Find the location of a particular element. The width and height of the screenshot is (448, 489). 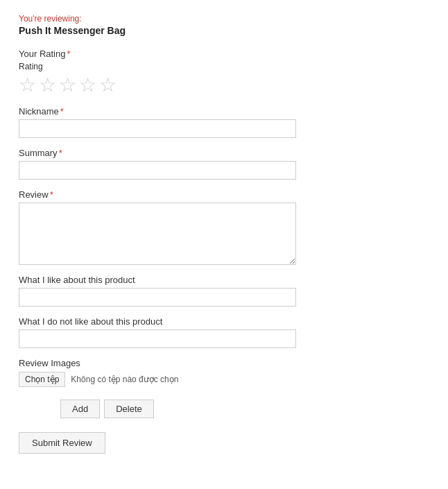

submit-section: Submit Review is located at coordinates (224, 443).